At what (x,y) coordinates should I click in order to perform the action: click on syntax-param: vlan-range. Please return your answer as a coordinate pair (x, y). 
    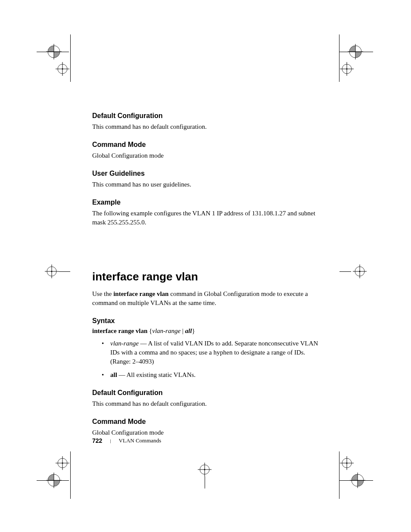
    Looking at the image, I should click on (166, 331).